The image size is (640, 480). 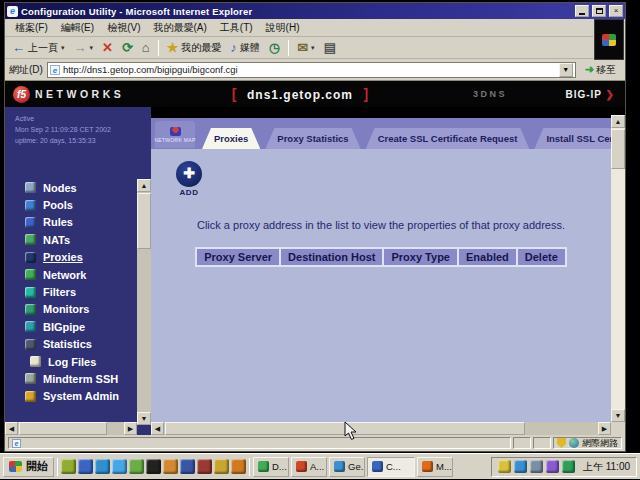 I want to click on nodes-icon, so click(x=30, y=188).